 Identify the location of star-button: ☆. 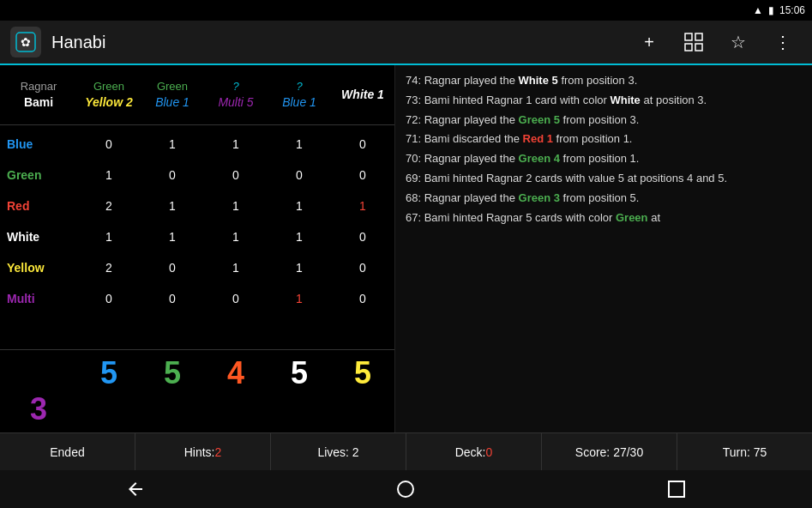
(738, 42).